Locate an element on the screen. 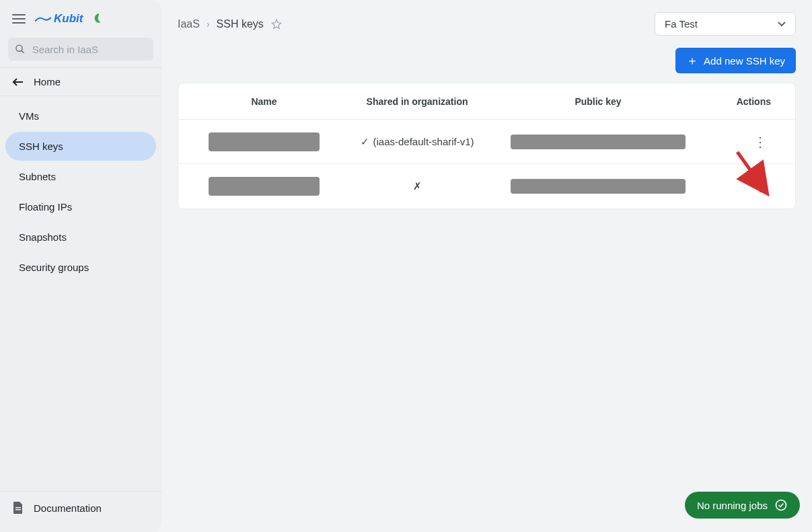 This screenshot has width=812, height=532. breadcrumb-root: IaaS is located at coordinates (188, 24).